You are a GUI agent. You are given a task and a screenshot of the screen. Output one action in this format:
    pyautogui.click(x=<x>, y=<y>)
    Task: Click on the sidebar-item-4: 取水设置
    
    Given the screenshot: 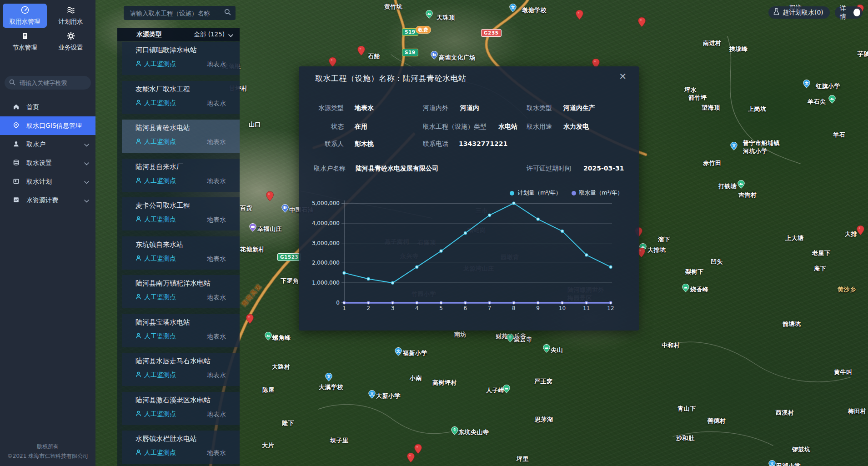 What is the action you would take?
    pyautogui.click(x=48, y=163)
    